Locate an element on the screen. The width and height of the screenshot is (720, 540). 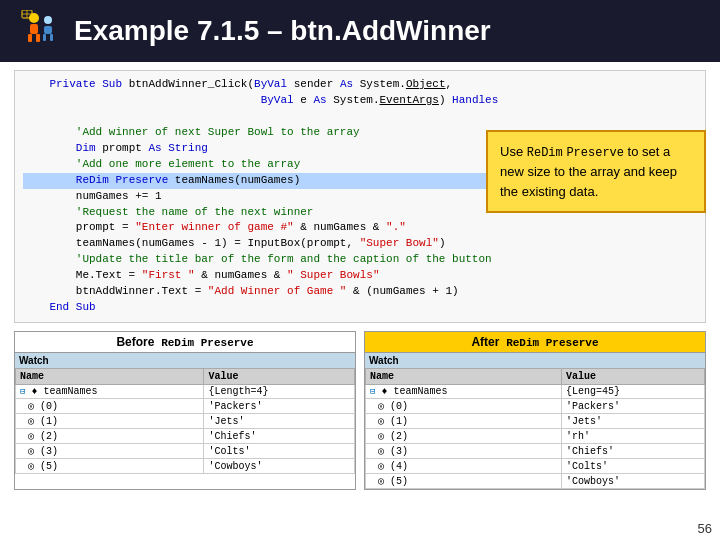
after-row-4-value: 'Chiefs' is located at coordinates (634, 452).